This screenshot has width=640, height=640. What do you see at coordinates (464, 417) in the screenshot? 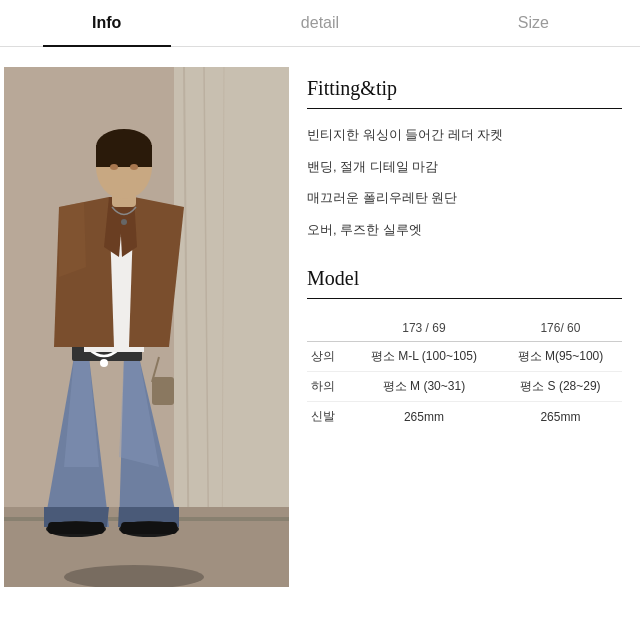
I see `table-row: 신발 265mm 265mm` at bounding box center [464, 417].